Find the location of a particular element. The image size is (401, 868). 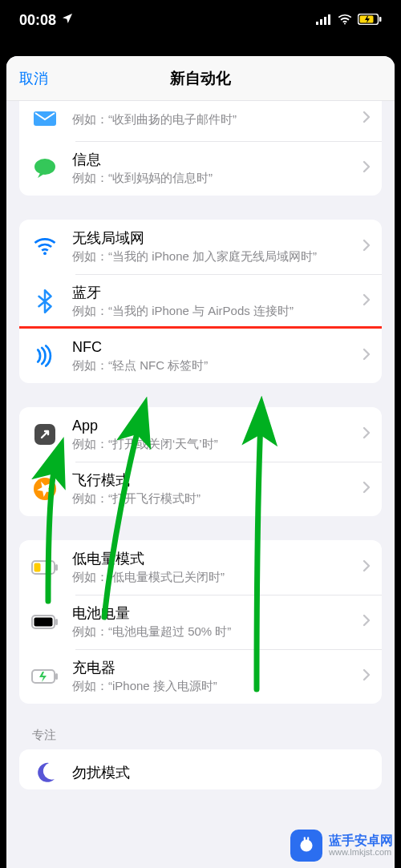

trigger-row-charger: 充电器 例如：“iPhone 接入电源时” is located at coordinates (200, 676).